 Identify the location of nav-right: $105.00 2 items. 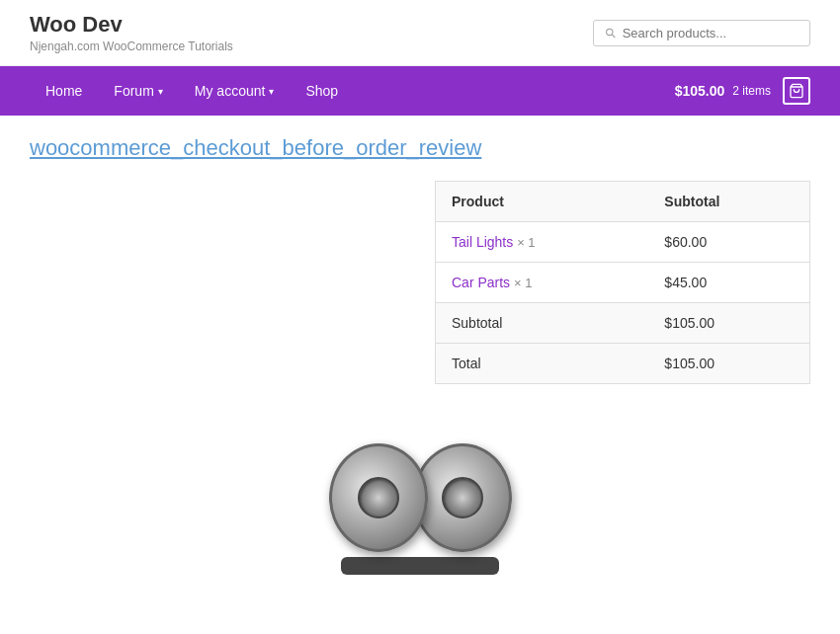
(743, 91).